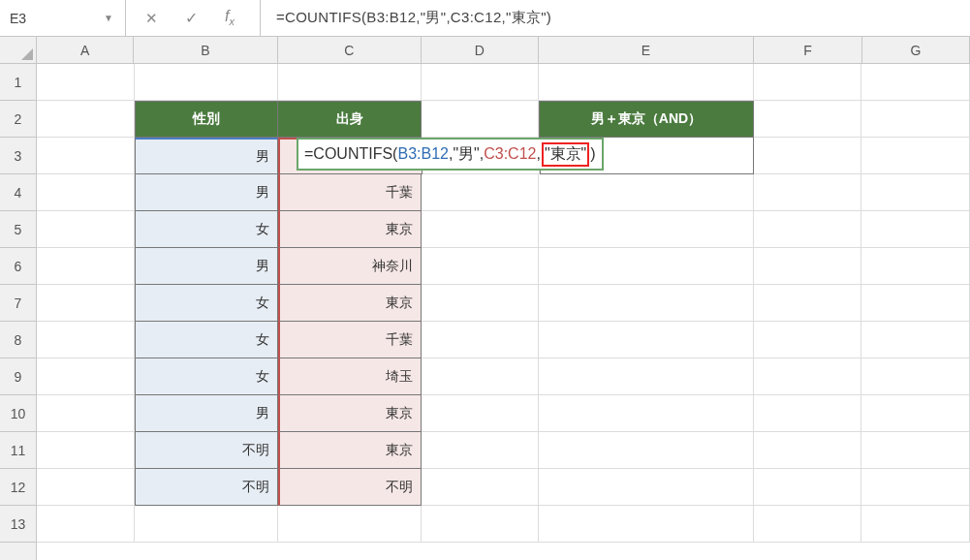 This screenshot has width=970, height=560. What do you see at coordinates (233, 17) in the screenshot?
I see `fx-icon: fx` at bounding box center [233, 17].